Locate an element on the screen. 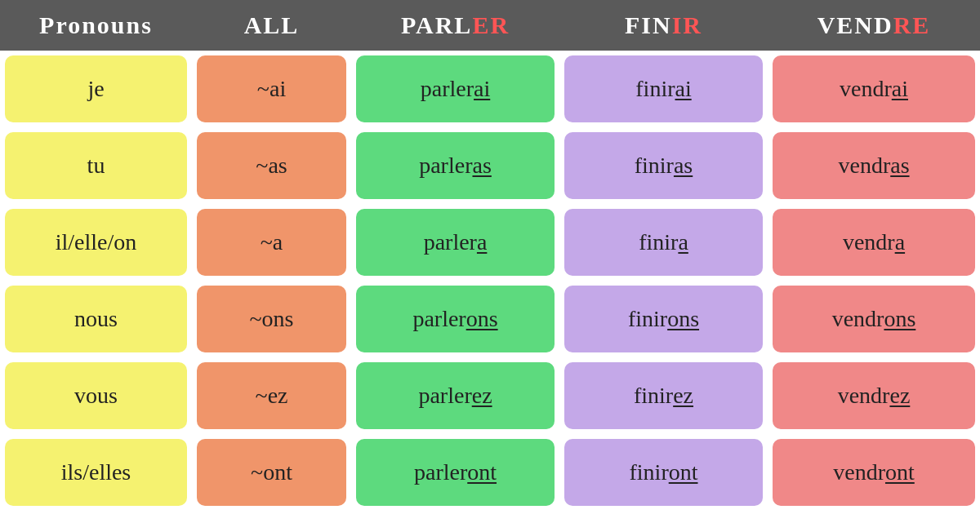  parler-row-5: parleront is located at coordinates (456, 472).